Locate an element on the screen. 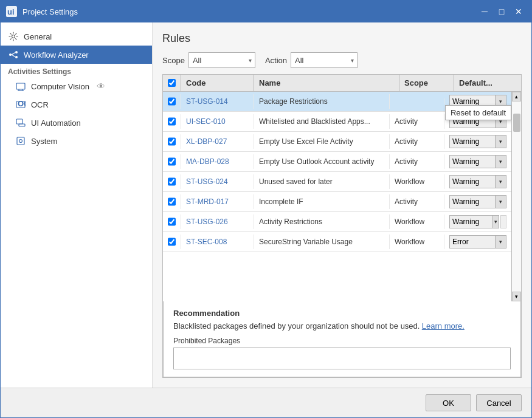 The image size is (532, 418). ok-button: OK is located at coordinates (449, 403).